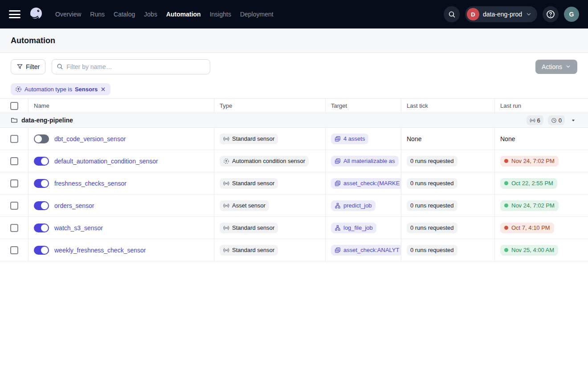 This screenshot has width=588, height=366. I want to click on sensor-name-link: default_automation_condition_sensor, so click(106, 161).